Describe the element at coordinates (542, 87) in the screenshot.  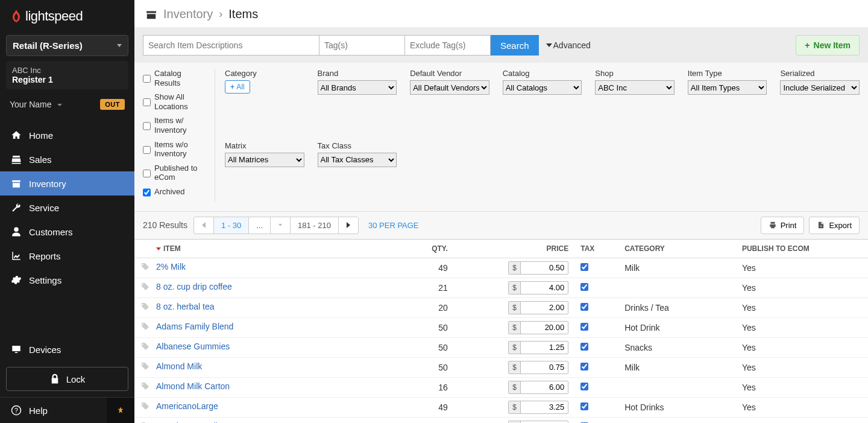
I see `catalog-select: All Catalogs` at that location.